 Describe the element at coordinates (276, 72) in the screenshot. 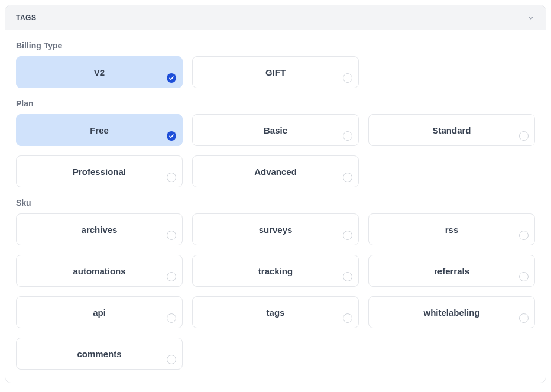

I see `option-label: GIFT` at that location.